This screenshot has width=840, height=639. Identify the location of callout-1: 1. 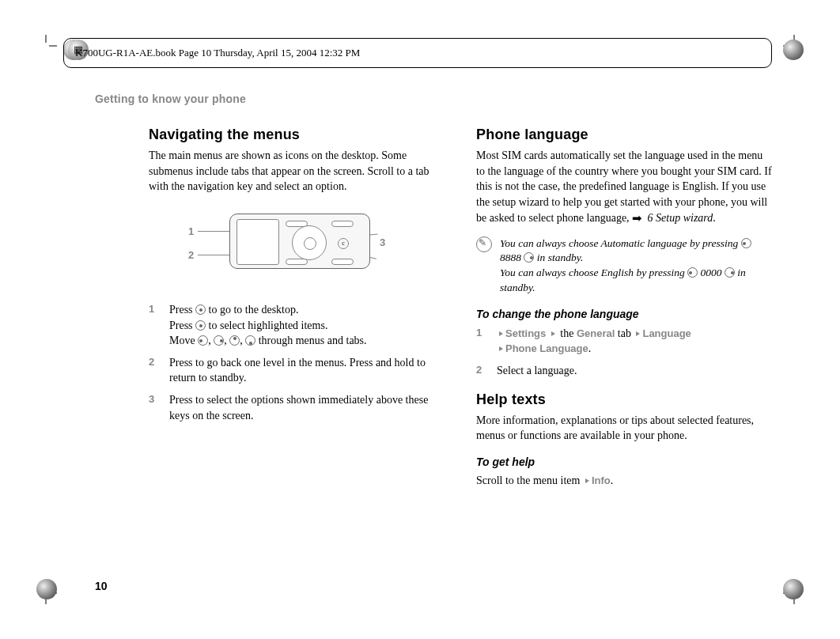
(191, 232).